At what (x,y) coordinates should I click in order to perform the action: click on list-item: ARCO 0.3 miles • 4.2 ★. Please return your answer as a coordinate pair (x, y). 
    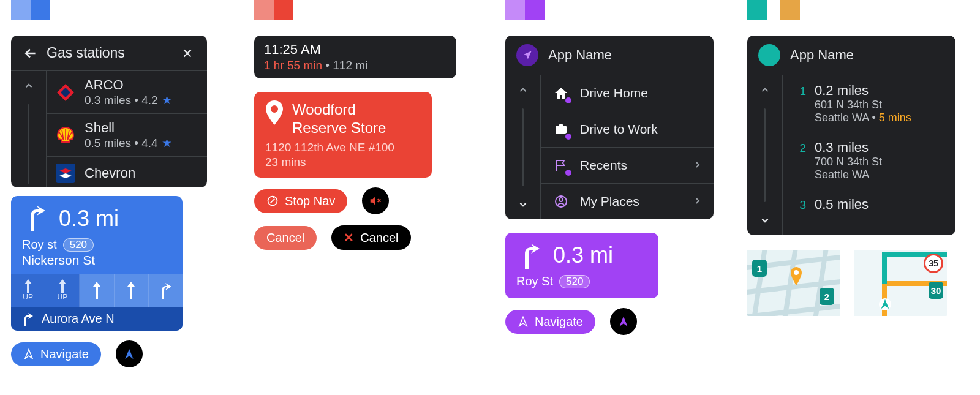
    Looking at the image, I should click on (127, 92).